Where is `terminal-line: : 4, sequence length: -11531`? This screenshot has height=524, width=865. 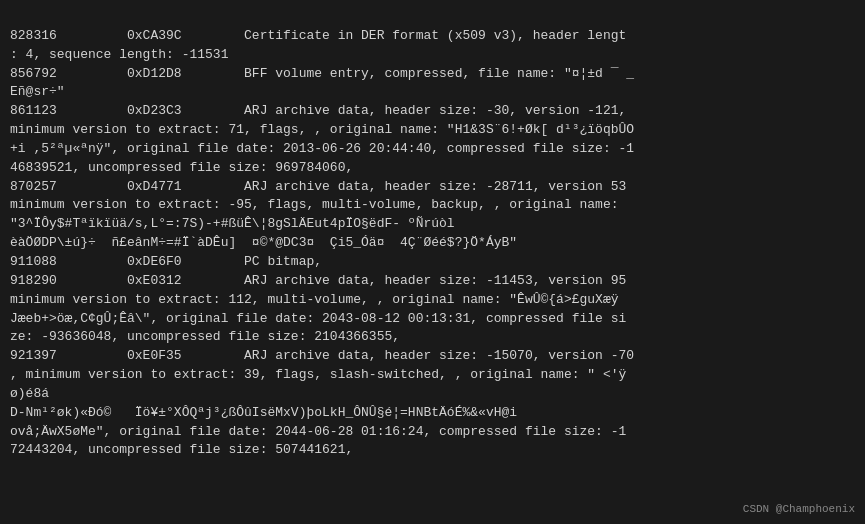 terminal-line: : 4, sequence length: -11531 is located at coordinates (432, 56).